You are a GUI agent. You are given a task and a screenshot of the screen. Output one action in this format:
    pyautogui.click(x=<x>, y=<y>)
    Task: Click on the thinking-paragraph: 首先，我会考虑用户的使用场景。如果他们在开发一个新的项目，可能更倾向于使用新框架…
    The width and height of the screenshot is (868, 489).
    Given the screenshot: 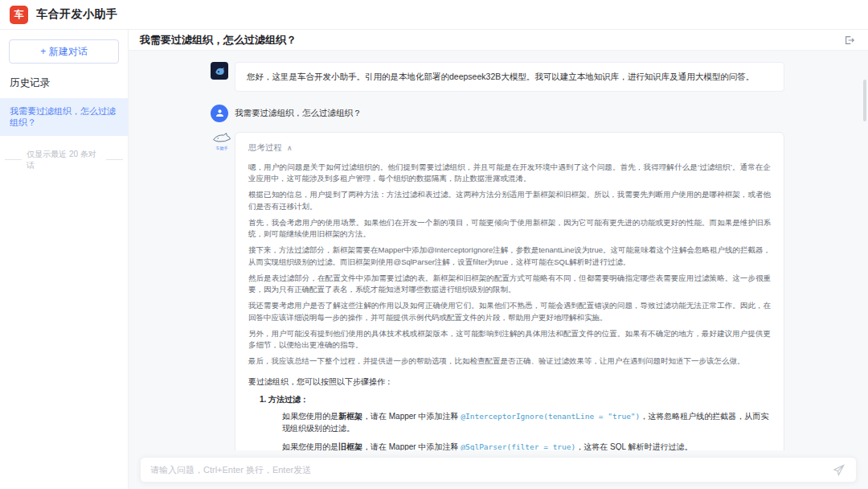 What is the action you would take?
    pyautogui.click(x=510, y=228)
    